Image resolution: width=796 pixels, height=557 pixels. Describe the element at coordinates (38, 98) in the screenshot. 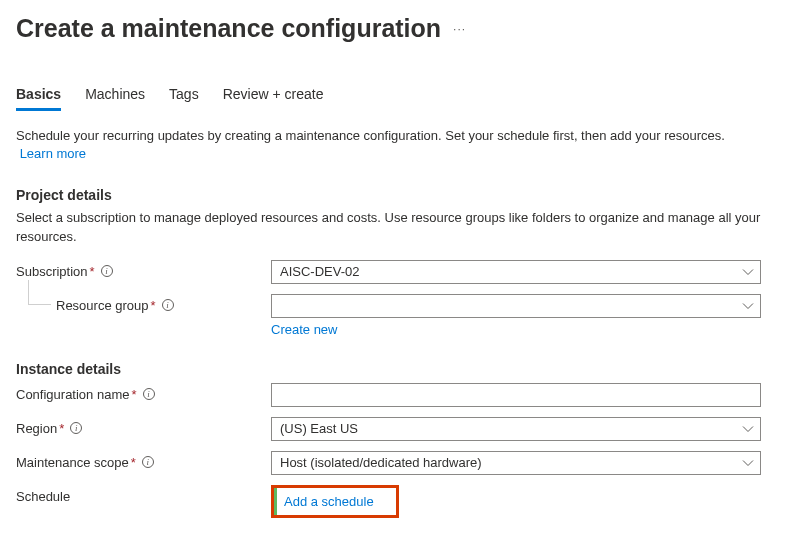

I see `tab-basics: Basics` at that location.